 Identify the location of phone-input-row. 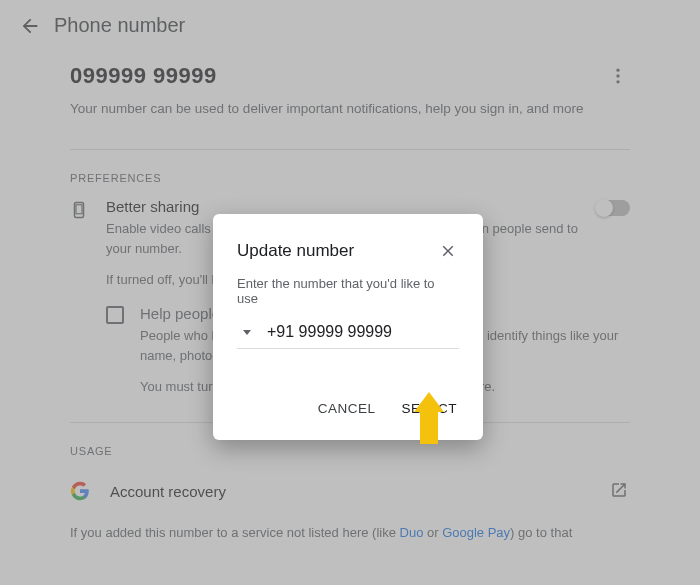
(348, 336).